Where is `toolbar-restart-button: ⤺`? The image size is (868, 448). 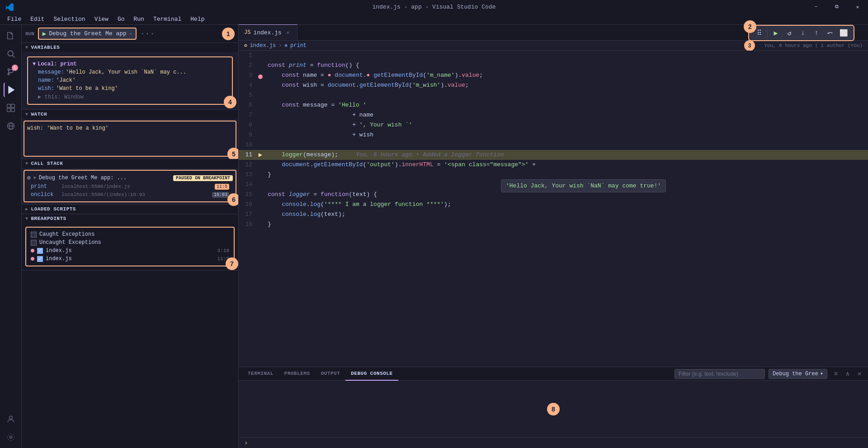
toolbar-restart-button: ⤺ is located at coordinates (830, 33).